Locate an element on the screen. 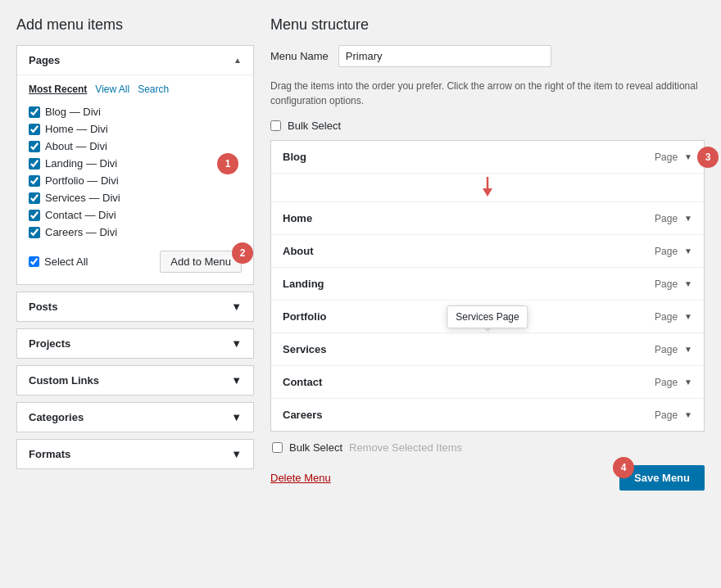 This screenshot has width=721, height=588. custom-links-chevron-down-icon: ▼ is located at coordinates (236, 380).